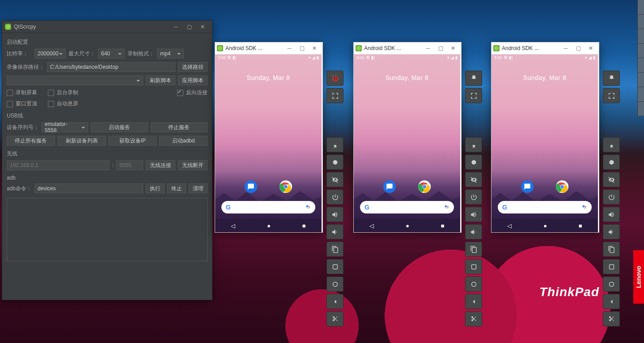  Describe the element at coordinates (179, 127) in the screenshot. I see `stop-service-button: 停止服务` at that location.